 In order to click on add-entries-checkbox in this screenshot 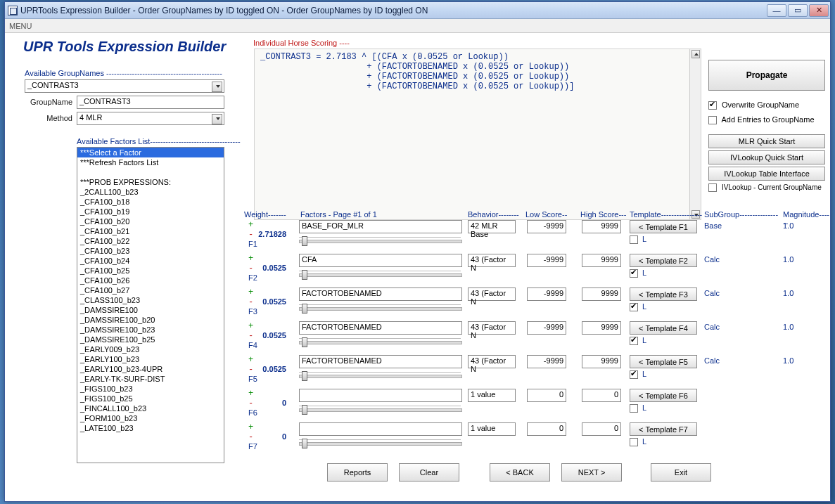, I will do `click(713, 120)`.